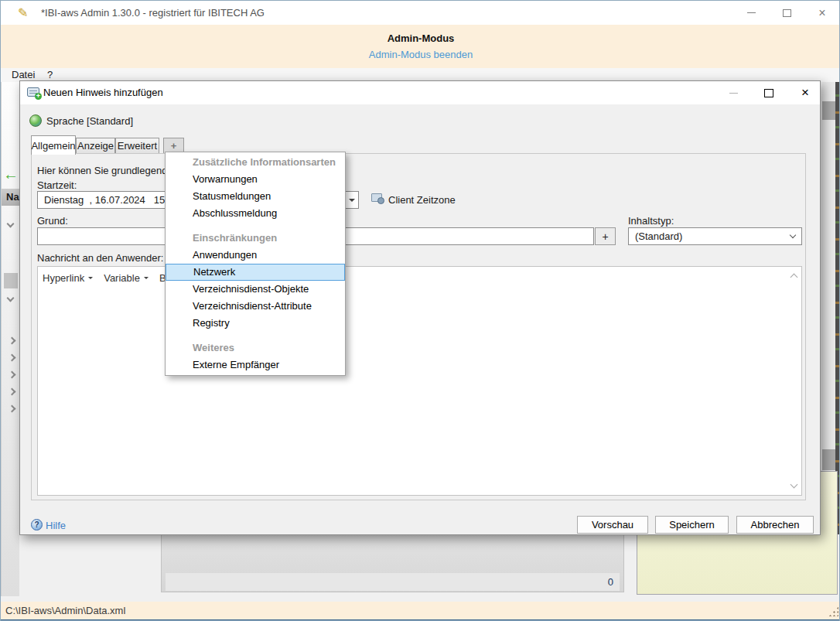  Describe the element at coordinates (255, 238) in the screenshot. I see `popup-header-einschraenkungen: Einschränkungen` at that location.